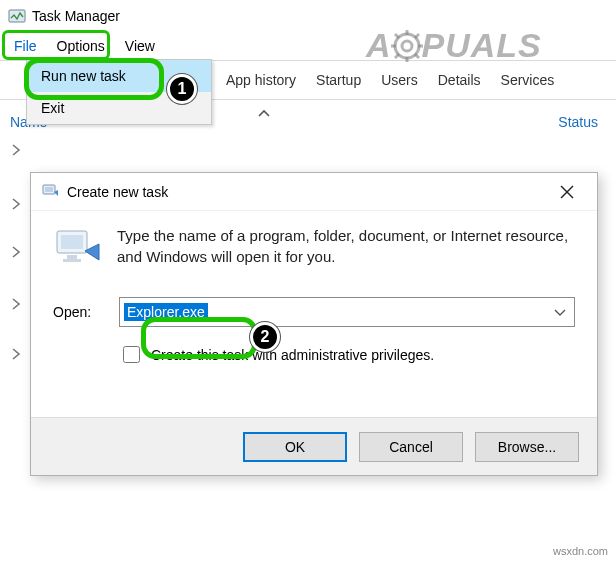 The width and height of the screenshot is (616, 561). I want to click on tab-users: Users, so click(400, 80).